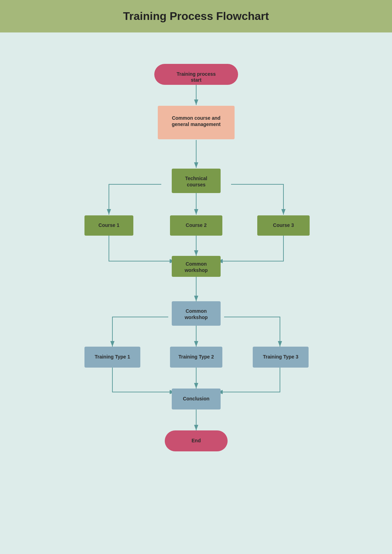 The height and width of the screenshot is (554, 392). I want to click on node-start-label2: start, so click(196, 80).